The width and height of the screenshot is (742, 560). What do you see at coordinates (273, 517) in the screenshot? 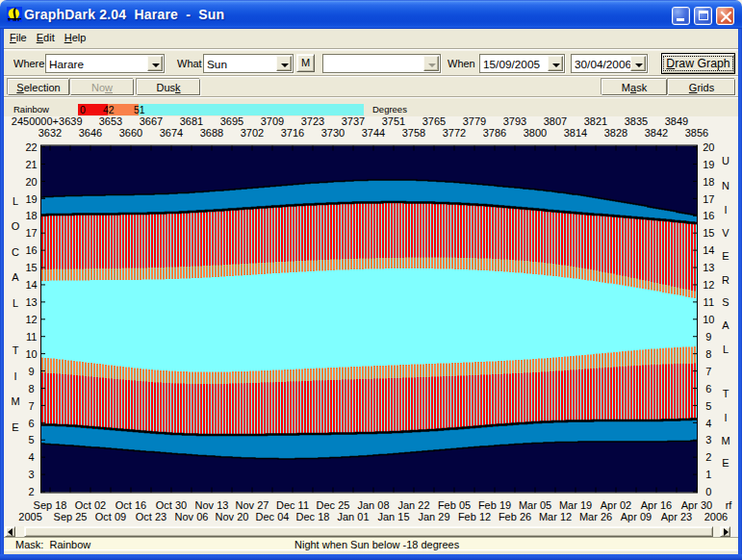
I see `svg-text: Dec 04` at bounding box center [273, 517].